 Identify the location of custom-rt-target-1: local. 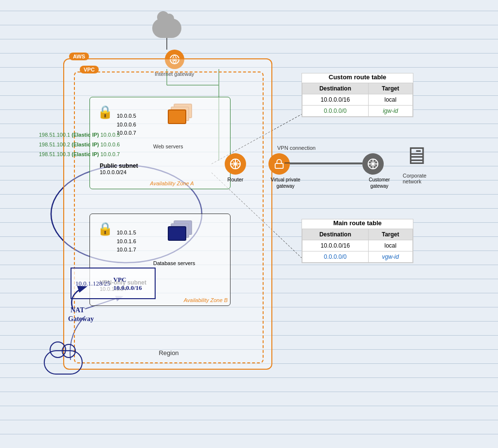
(390, 100).